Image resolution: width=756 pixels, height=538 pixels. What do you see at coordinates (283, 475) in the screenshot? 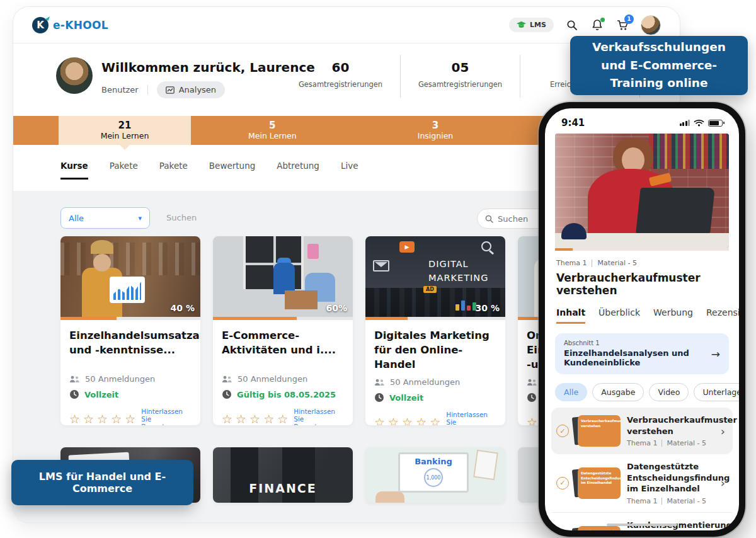
I see `course-card-finance: FINANCE` at bounding box center [283, 475].